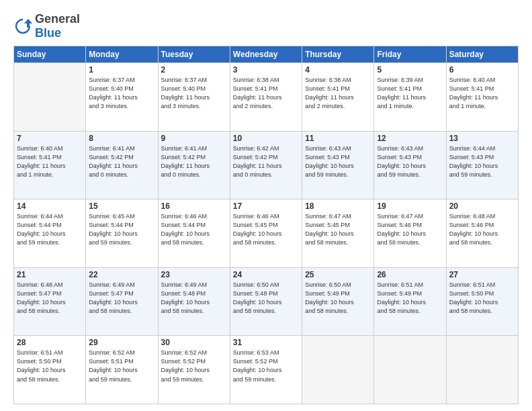 This screenshot has height=411, width=532. I want to click on day-info: Sunrise: 6:46 AM Sunset: 5:44 PM Dayligh…, so click(194, 230).